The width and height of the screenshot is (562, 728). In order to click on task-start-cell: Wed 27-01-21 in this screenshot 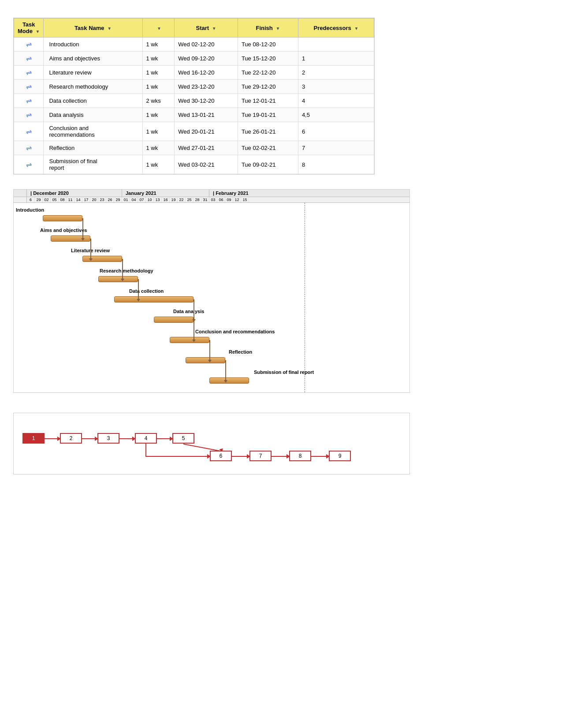, I will do `click(206, 148)`.